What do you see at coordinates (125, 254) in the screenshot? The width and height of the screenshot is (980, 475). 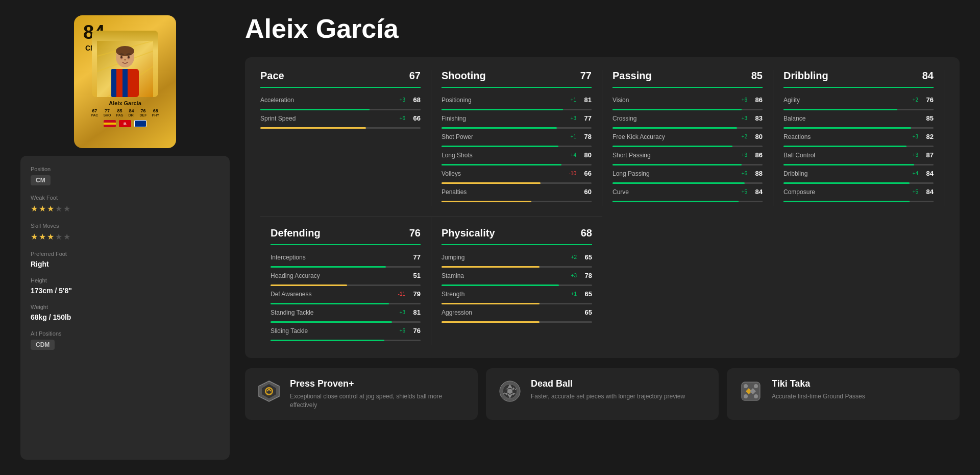 I see `preferred-foot-label: Preferred Foot` at bounding box center [125, 254].